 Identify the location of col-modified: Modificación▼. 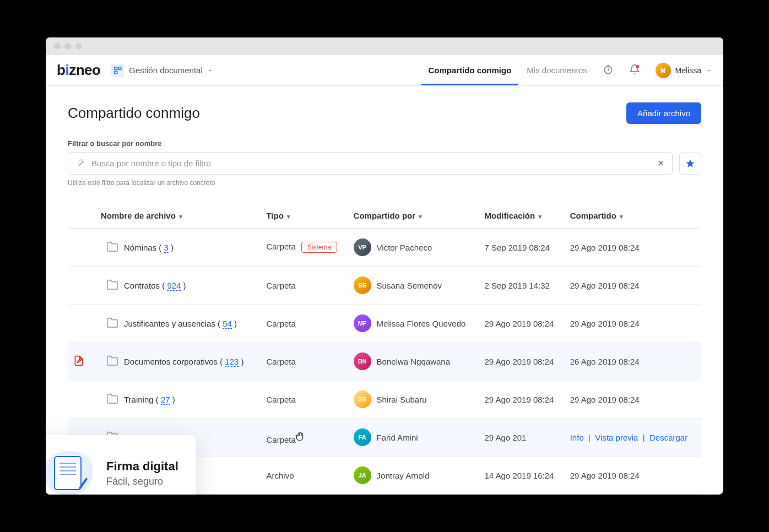
(522, 216).